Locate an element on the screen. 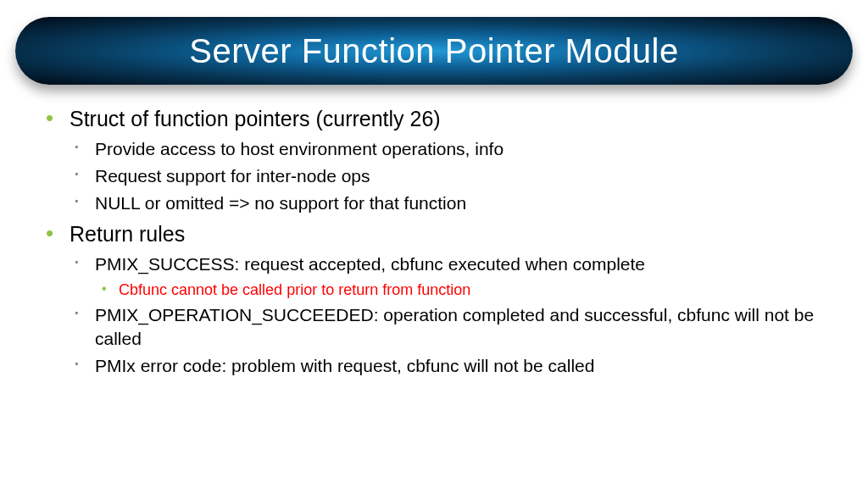 This screenshot has width=868, height=488. subsub-bullet-text: Cbfunc cannot be called prior to return … is located at coordinates (295, 290).